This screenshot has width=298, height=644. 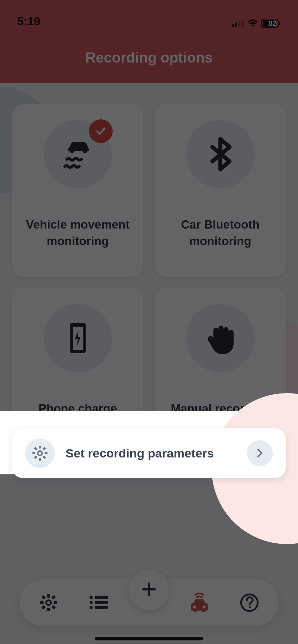 What do you see at coordinates (78, 154) in the screenshot?
I see `vehicle-skid-icon` at bounding box center [78, 154].